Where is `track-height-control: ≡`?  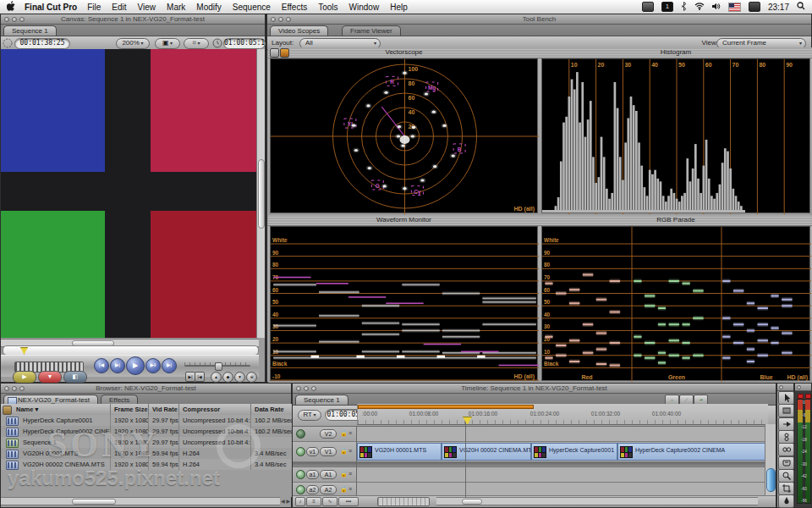 track-height-control: ≡ is located at coordinates (314, 501).